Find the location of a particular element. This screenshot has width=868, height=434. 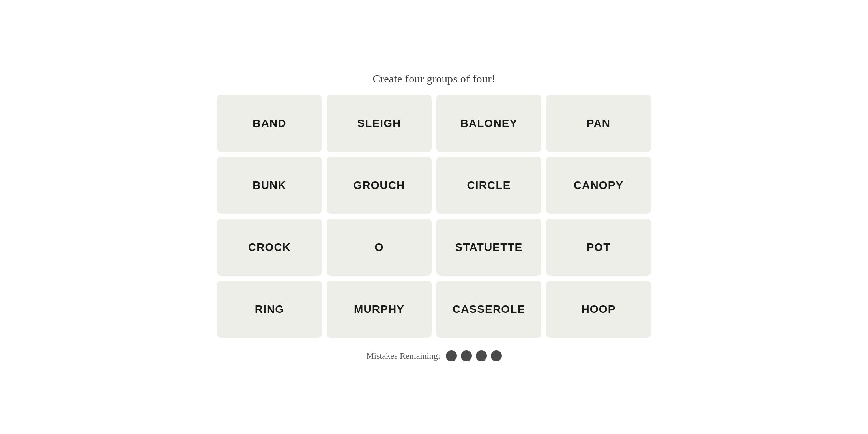

word-label-baloney: BALONEY is located at coordinates (489, 123).